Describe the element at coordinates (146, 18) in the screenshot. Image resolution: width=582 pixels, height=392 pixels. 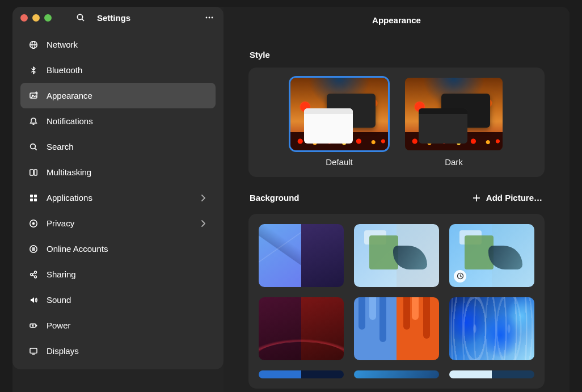
I see `sidebar-title: Settings` at that location.